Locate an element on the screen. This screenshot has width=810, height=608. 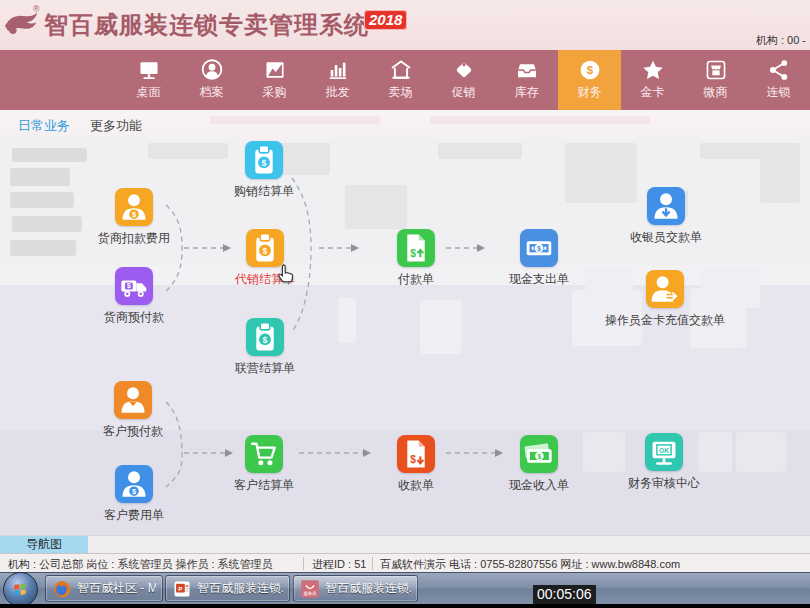
toolbar-item-purchase: 采购 is located at coordinates (274, 80).